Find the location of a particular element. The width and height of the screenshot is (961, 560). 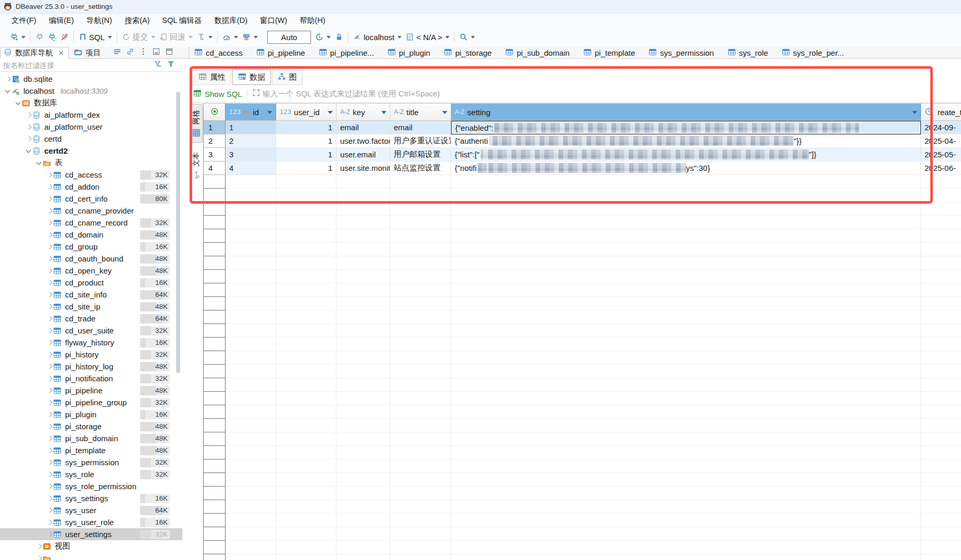

grid-row-1: 111emailemail{"enabled":2024-09- is located at coordinates (582, 128).